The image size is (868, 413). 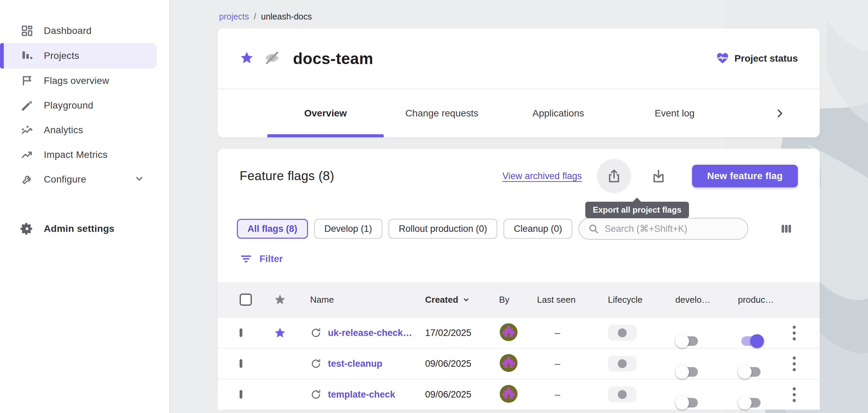 I want to click on table-header-row: Name Created By Last seen Lifecycle deve…, so click(x=519, y=300).